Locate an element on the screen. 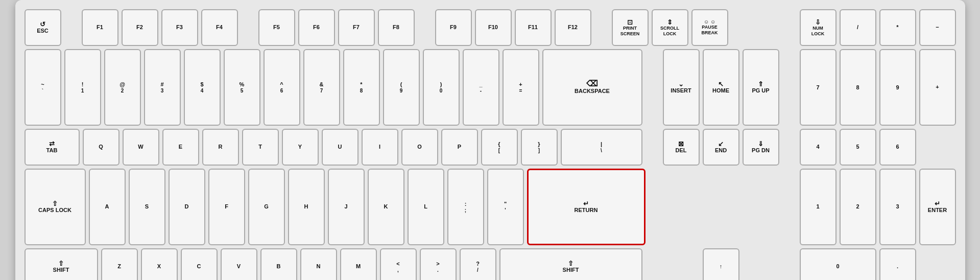 Image resolution: width=980 pixels, height=280 pixels. key-f1: F1 is located at coordinates (100, 28).